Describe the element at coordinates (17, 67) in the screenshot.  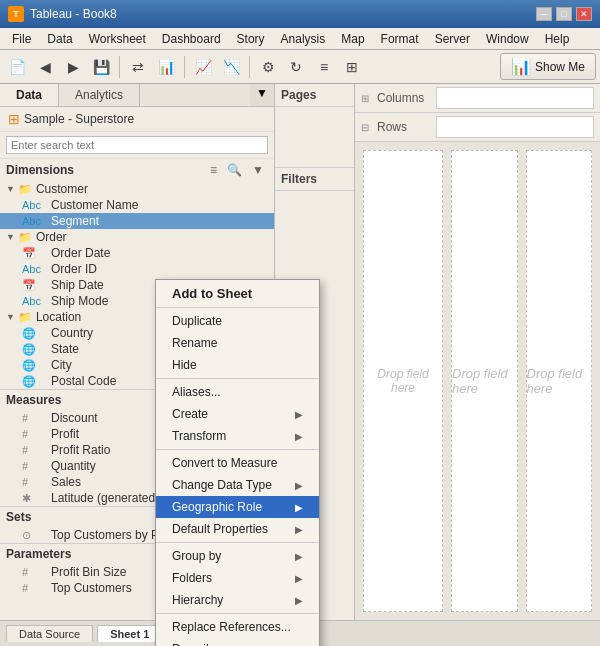
I see `toolbar-new: 📄` at that location.